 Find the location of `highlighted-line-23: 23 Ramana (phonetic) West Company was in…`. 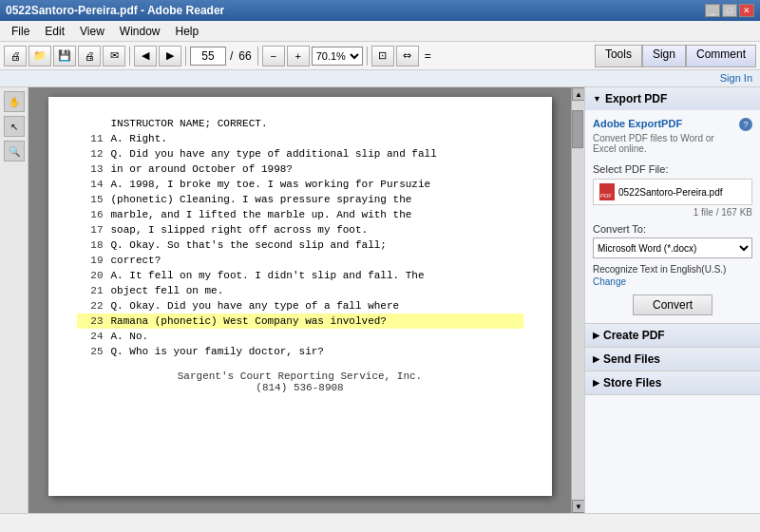

highlighted-line-23: 23 Ramana (phonetic) West Company was in… is located at coordinates (300, 321).